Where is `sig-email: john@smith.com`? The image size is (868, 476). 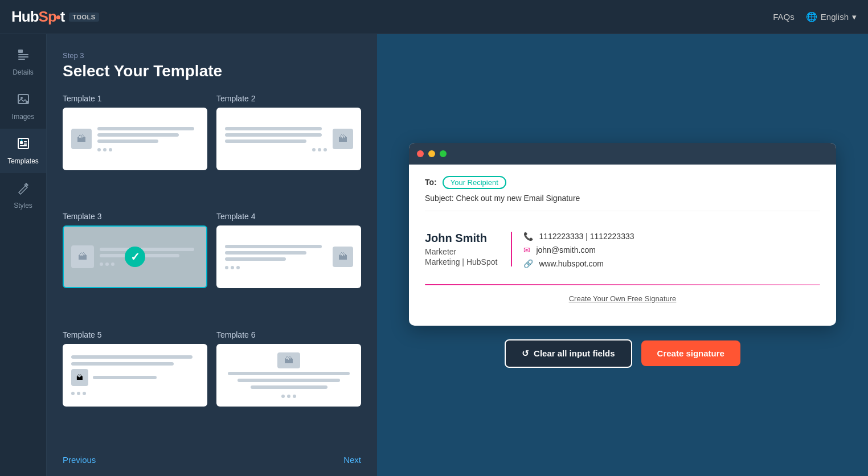
sig-email: john@smith.com is located at coordinates (566, 250).